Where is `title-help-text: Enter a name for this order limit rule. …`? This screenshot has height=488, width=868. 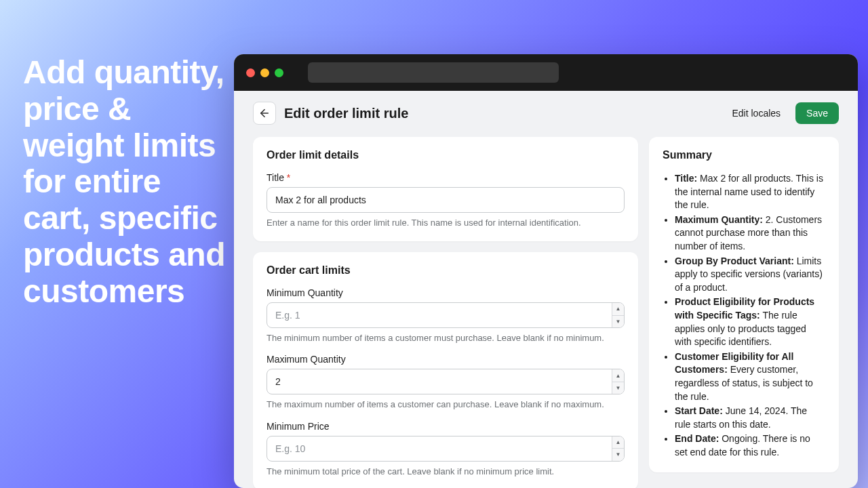 title-help-text: Enter a name for this order limit rule. … is located at coordinates (446, 223).